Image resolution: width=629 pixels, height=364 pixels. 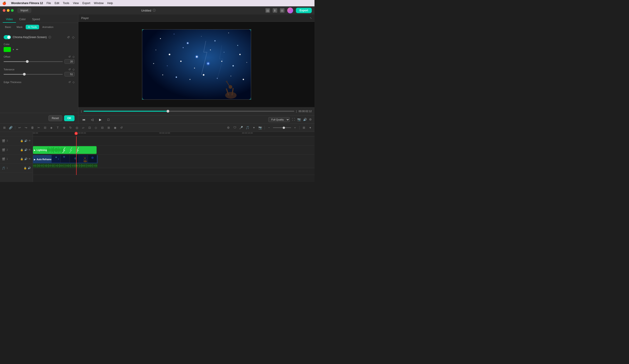 I want to click on lock-icon-v1: 🔒, so click(x=22, y=159).